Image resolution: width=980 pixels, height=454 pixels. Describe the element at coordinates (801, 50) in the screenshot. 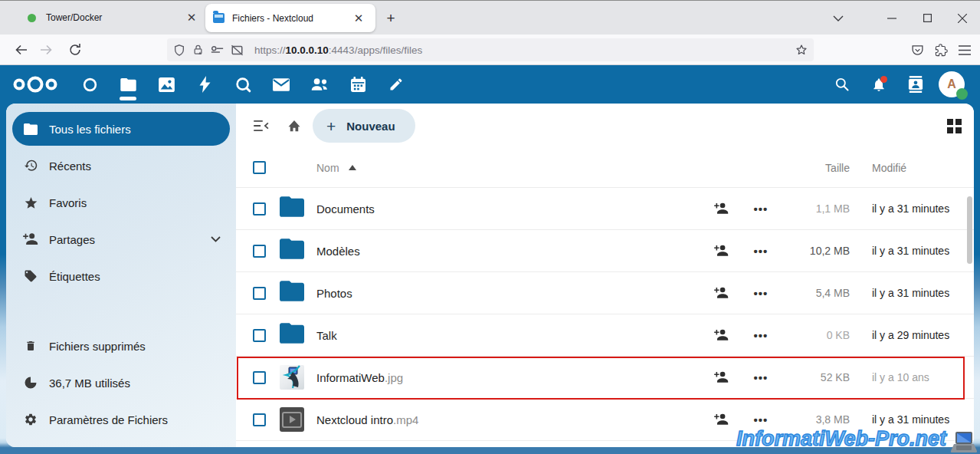

I see `bookmark-star-icon` at that location.